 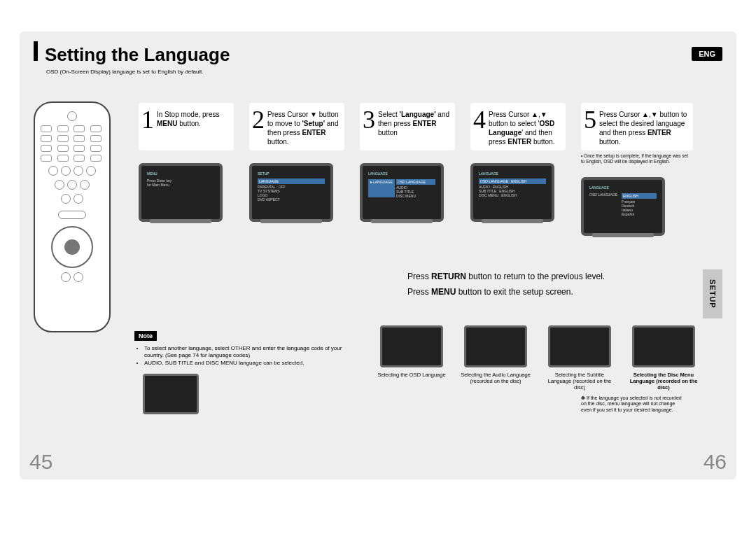 What do you see at coordinates (137, 55) in the screenshot?
I see `page-title: Setting the Language` at bounding box center [137, 55].